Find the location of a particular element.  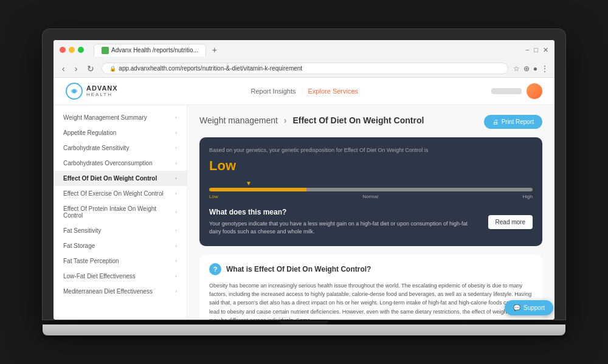

close-button is located at coordinates (63, 50).